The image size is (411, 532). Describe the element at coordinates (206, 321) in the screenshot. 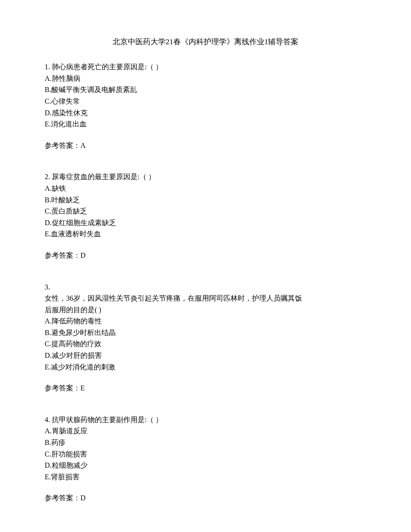

I see `option-a: A.降低药物的毒性` at that location.